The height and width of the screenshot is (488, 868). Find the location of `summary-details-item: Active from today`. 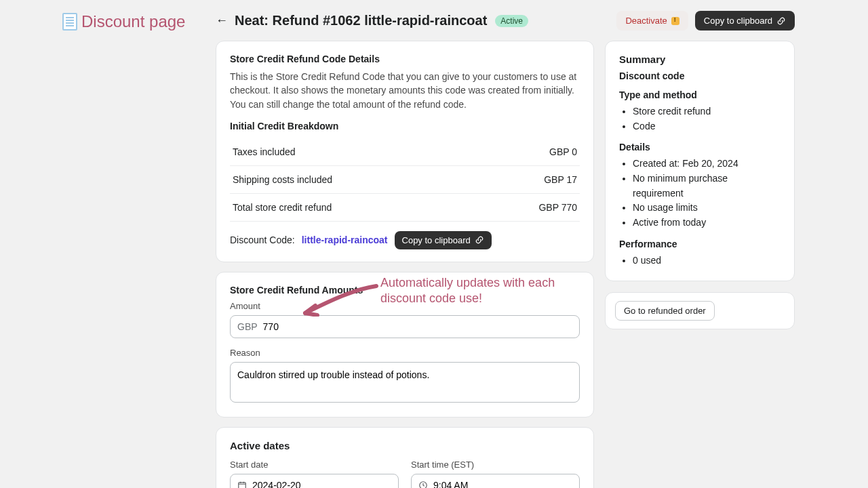

summary-details-item: Active from today is located at coordinates (707, 223).